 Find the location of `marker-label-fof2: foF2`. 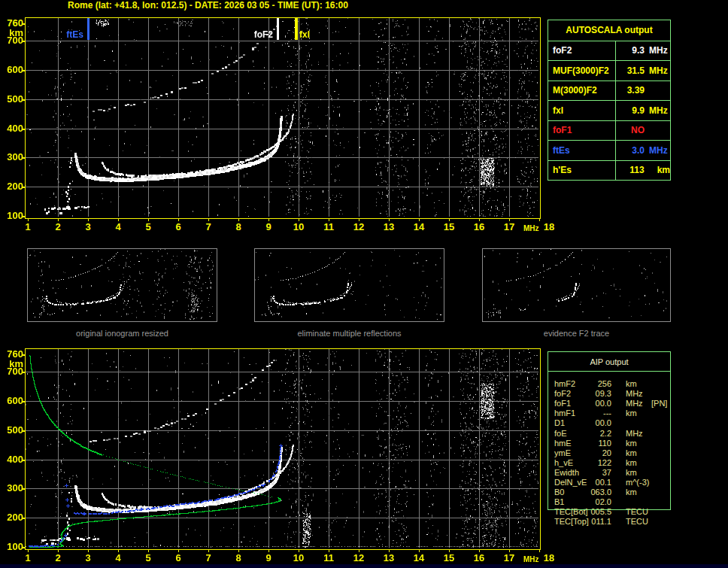

marker-label-fof2: foF2 is located at coordinates (256, 35).